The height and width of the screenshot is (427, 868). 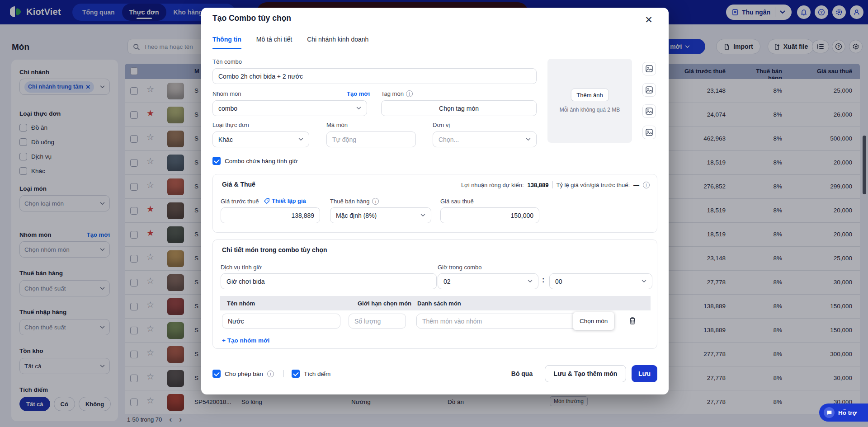 I want to click on combo-name-field, so click(x=374, y=76).